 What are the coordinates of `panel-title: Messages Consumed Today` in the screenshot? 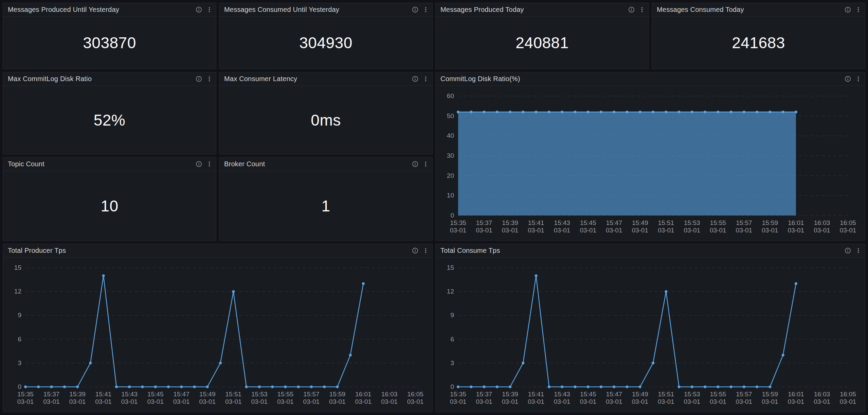 It's located at (700, 10).